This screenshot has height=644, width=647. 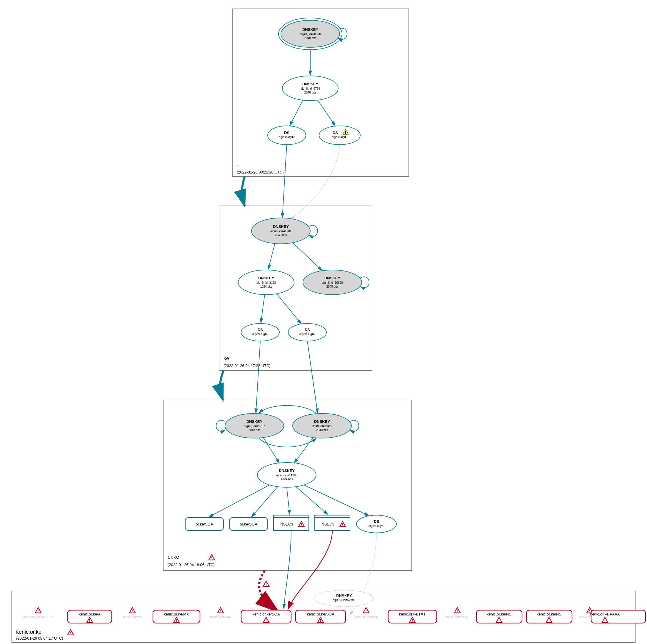 What do you see at coordinates (267, 283) in the screenshot?
I see `svg-text: alg=8, id=3198` at bounding box center [267, 283].